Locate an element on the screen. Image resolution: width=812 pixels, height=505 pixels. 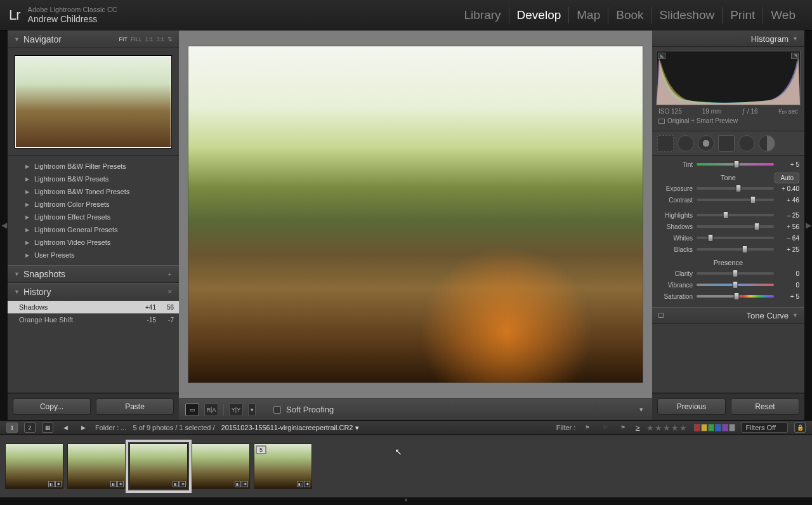
preset-folder: ▶Lightroom B&W Presets is located at coordinates (93, 179).